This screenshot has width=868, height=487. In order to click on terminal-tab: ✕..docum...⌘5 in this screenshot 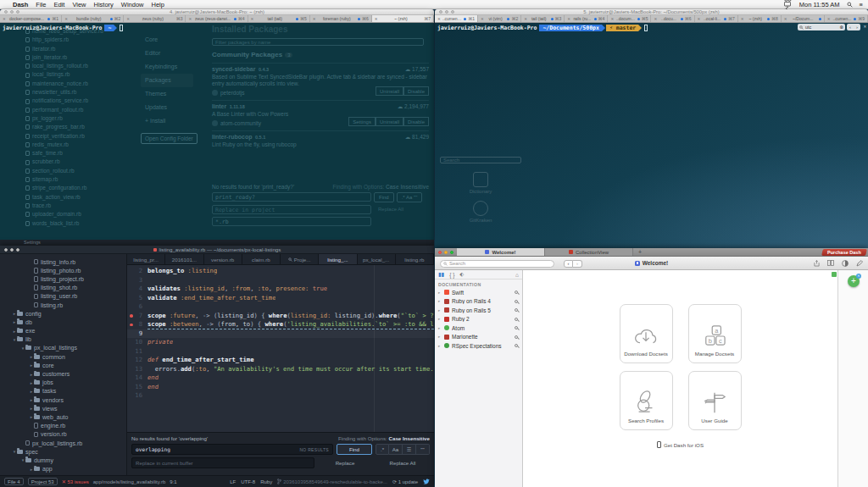, I will do `click(629, 19)`.